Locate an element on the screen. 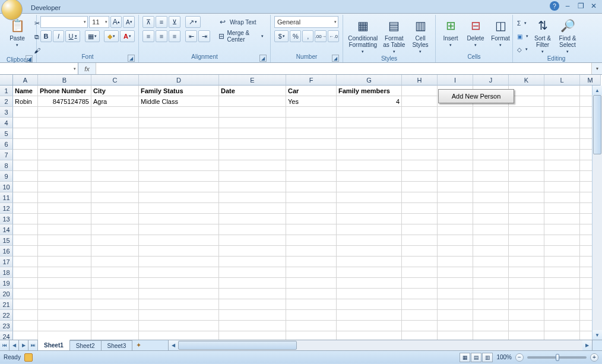 This screenshot has height=364, width=602. currency-button: $▾ is located at coordinates (281, 36).